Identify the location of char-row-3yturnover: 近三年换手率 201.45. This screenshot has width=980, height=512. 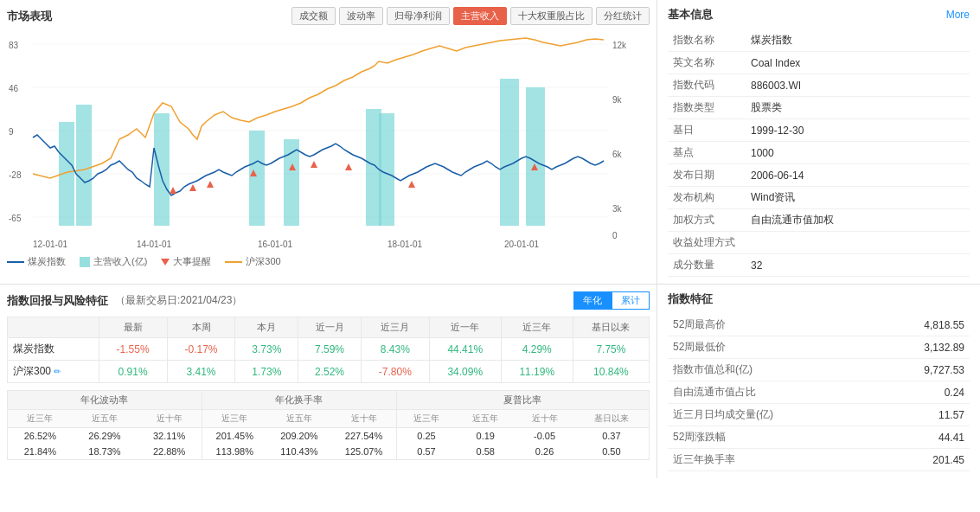
(818, 460).